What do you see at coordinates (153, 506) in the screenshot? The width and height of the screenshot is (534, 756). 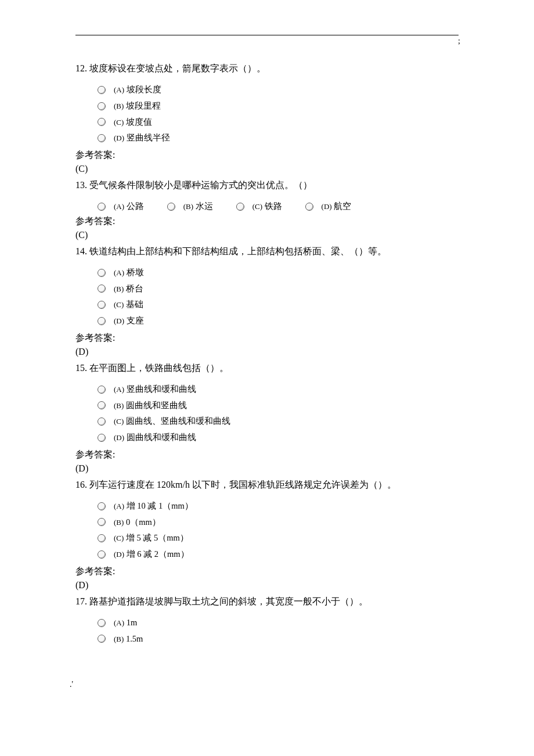 I see `option-label: (A) 增 10 减 1（mm）` at bounding box center [153, 506].